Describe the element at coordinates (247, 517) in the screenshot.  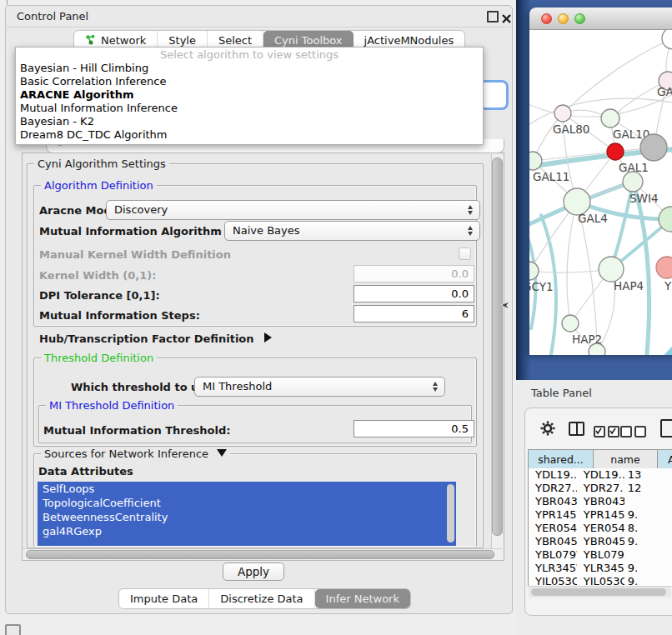
I see `attribute-list-item: BetweennessCentrality` at that location.